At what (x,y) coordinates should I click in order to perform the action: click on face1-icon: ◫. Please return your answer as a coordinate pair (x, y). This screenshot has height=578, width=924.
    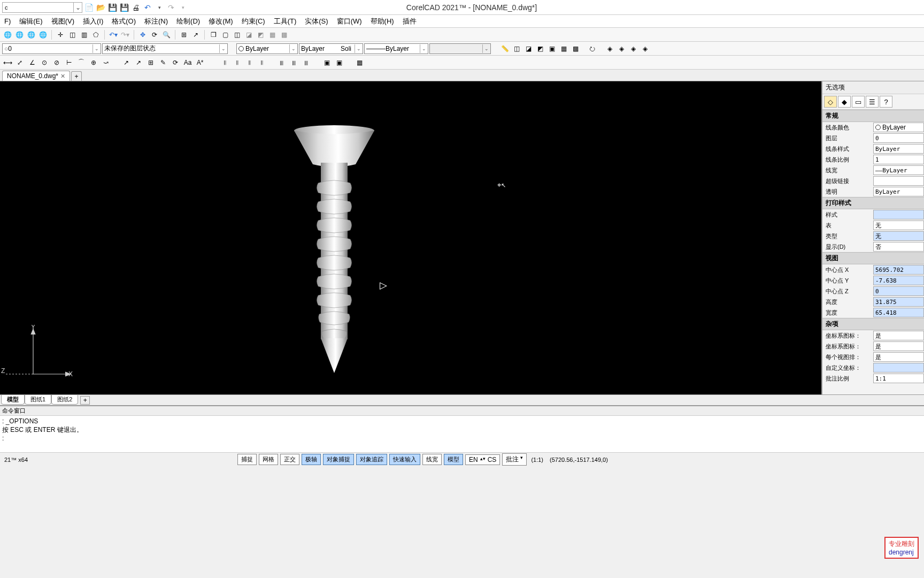
    Looking at the image, I should click on (517, 49).